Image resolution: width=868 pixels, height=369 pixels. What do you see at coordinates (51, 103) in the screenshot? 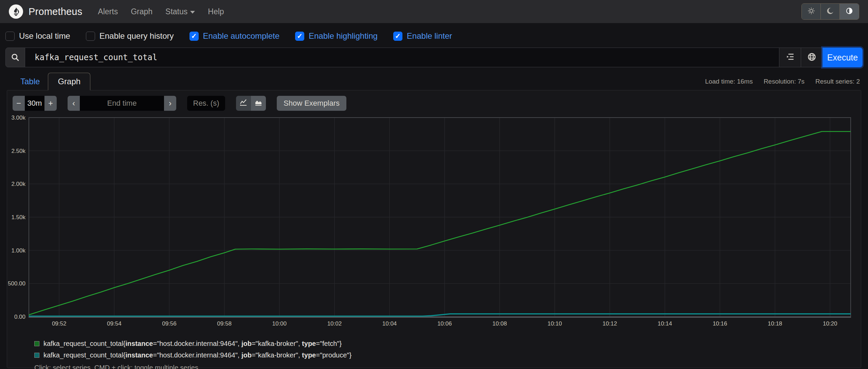
I see `increase-range-button: +` at bounding box center [51, 103].